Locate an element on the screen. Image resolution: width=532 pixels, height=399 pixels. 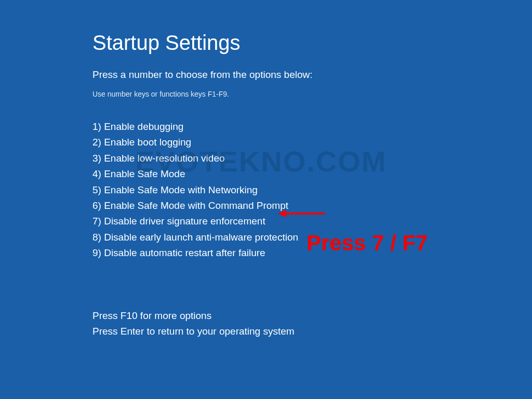
hint-text: Use number keys or functions keys F1-F9. is located at coordinates (312, 94).